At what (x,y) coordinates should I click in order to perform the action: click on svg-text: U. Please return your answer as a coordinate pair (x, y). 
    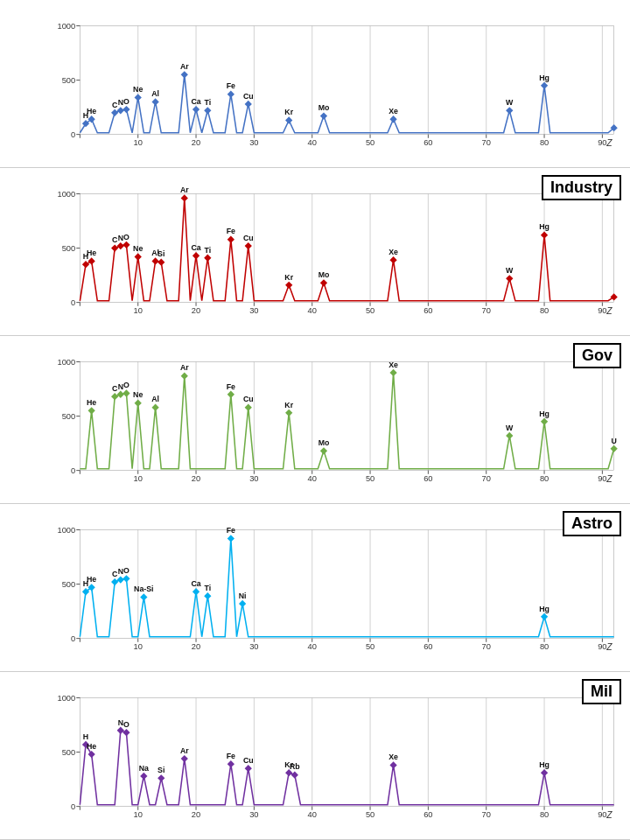
    Looking at the image, I should click on (613, 441).